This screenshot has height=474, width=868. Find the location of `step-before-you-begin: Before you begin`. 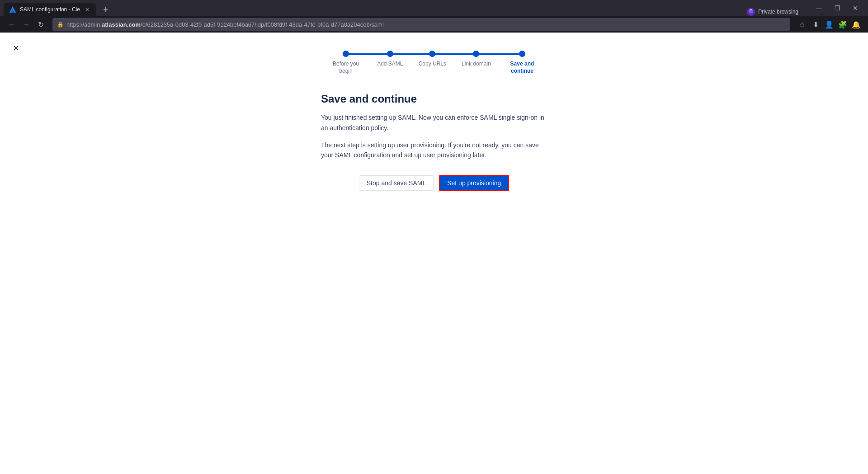

step-before-you-begin: Before you begin is located at coordinates (346, 62).